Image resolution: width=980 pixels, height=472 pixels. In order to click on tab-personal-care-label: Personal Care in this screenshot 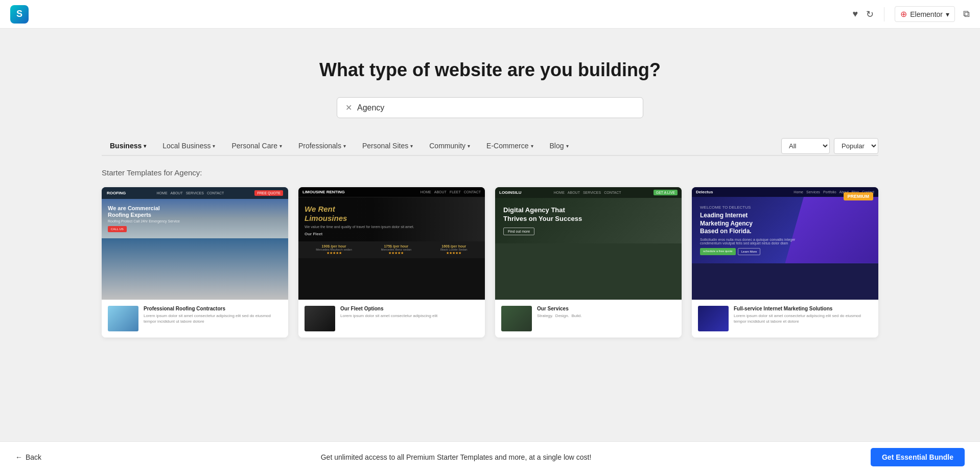, I will do `click(254, 146)`.